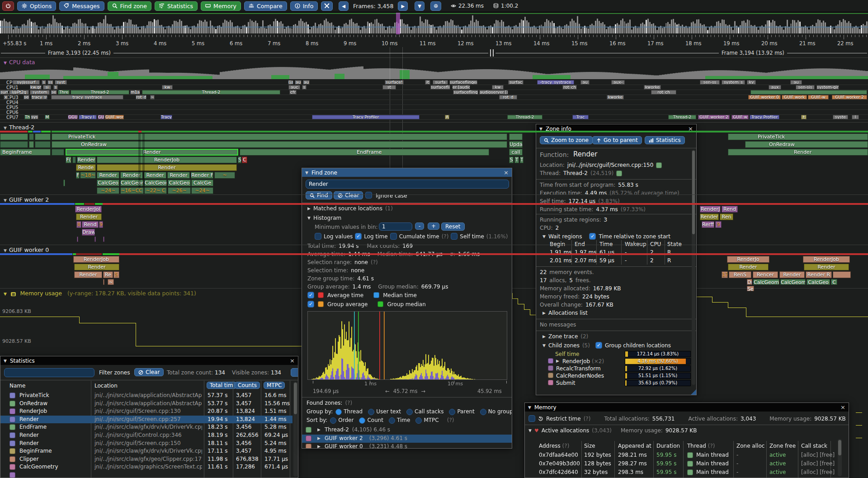 This screenshot has width=868, height=478. Describe the element at coordinates (90, 224) in the screenshot. I see `zone-bar: Rend` at that location.